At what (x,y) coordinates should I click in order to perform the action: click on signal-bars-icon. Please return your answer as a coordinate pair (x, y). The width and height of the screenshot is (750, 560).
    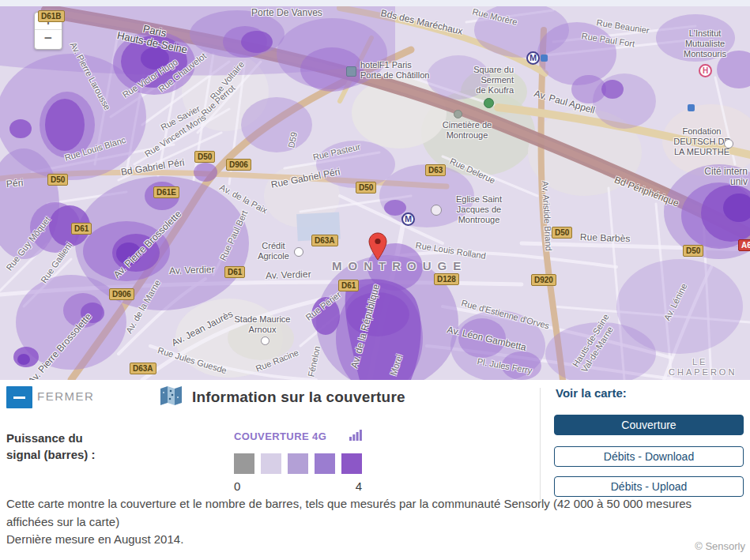
    Looking at the image, I should click on (356, 436).